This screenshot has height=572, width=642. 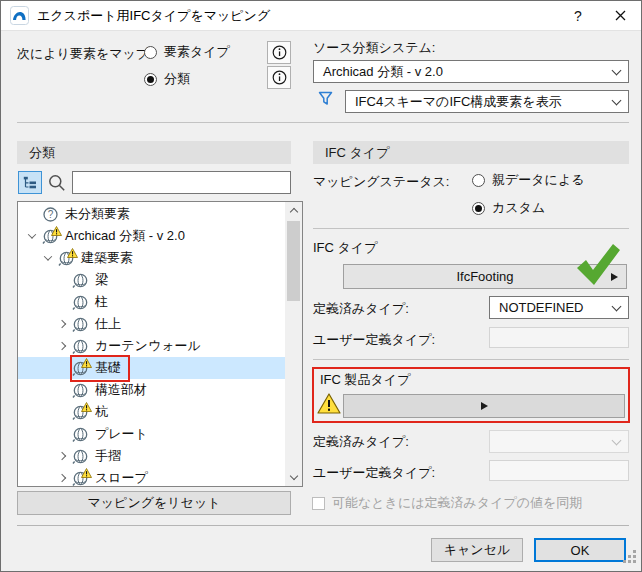 What do you see at coordinates (152, 324) in the screenshot?
I see `tree-item-finish: 仕上` at bounding box center [152, 324].